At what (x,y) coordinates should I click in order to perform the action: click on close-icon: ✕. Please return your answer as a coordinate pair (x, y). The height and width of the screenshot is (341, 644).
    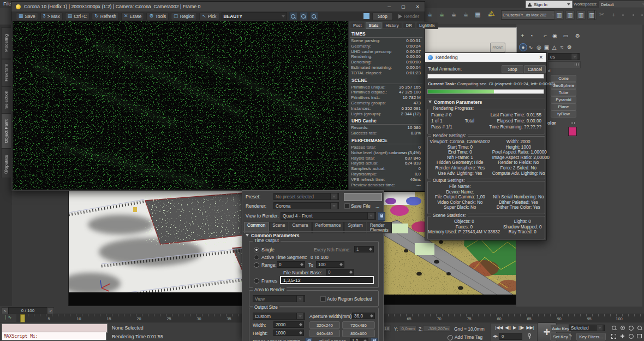
    Looking at the image, I should click on (541, 57).